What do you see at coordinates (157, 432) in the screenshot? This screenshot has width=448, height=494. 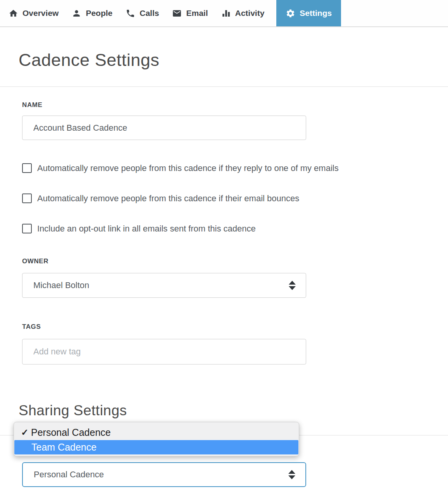 I see `dropdown-option-personal-cadence: ✓ Personal Cadence` at bounding box center [157, 432].